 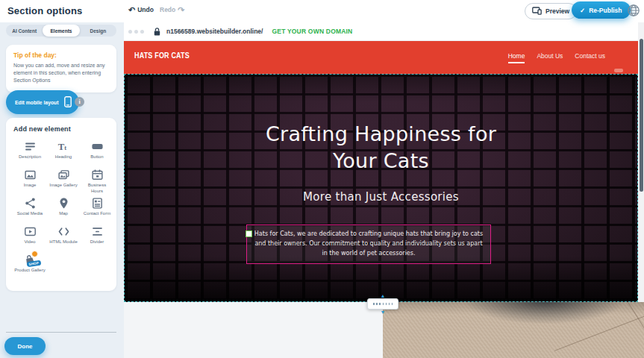 What do you see at coordinates (249, 234) in the screenshot?
I see `selection-drag-handle` at bounding box center [249, 234].